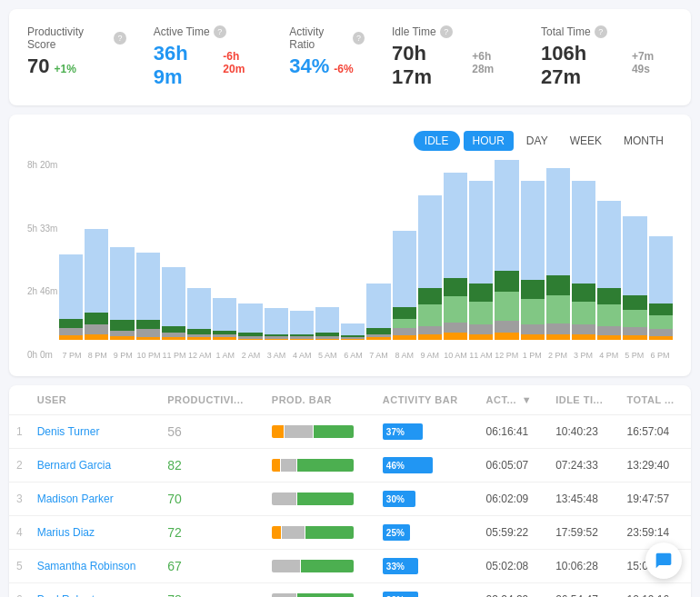  I want to click on help-icon-productivity: ?, so click(120, 38).